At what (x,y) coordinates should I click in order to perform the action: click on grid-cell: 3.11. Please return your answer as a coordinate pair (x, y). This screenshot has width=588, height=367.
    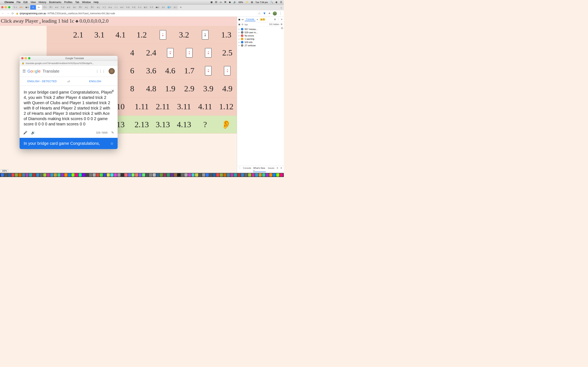
    Looking at the image, I should click on (184, 107).